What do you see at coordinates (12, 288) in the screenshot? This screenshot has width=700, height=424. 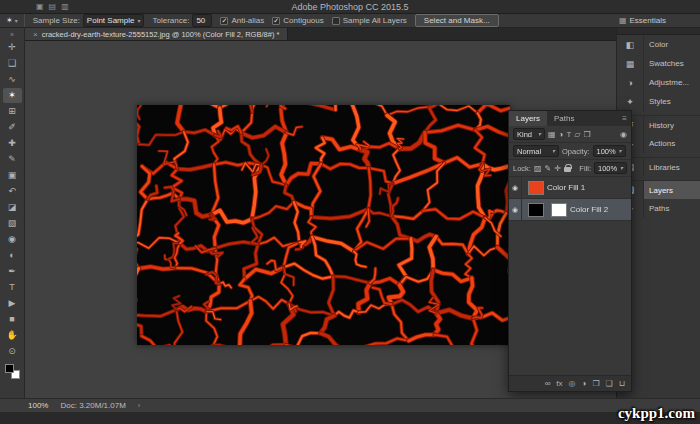 I see `tool-type: T` at bounding box center [12, 288].